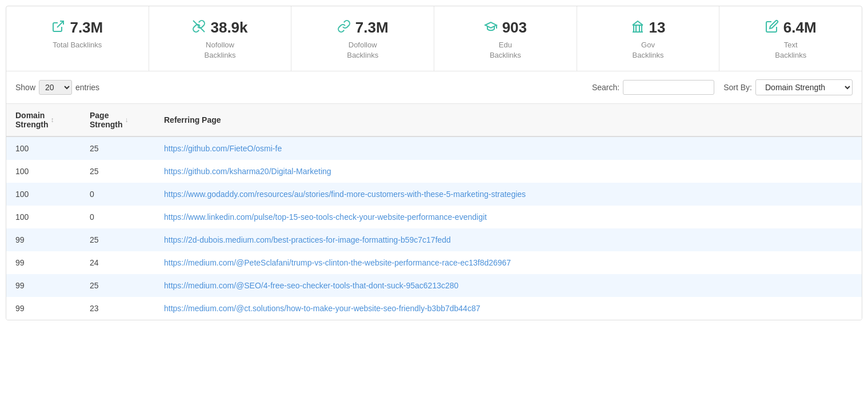 This screenshot has width=868, height=398. Describe the element at coordinates (372, 27) in the screenshot. I see `dofollow-backlinks-value: 7.3M` at that location.